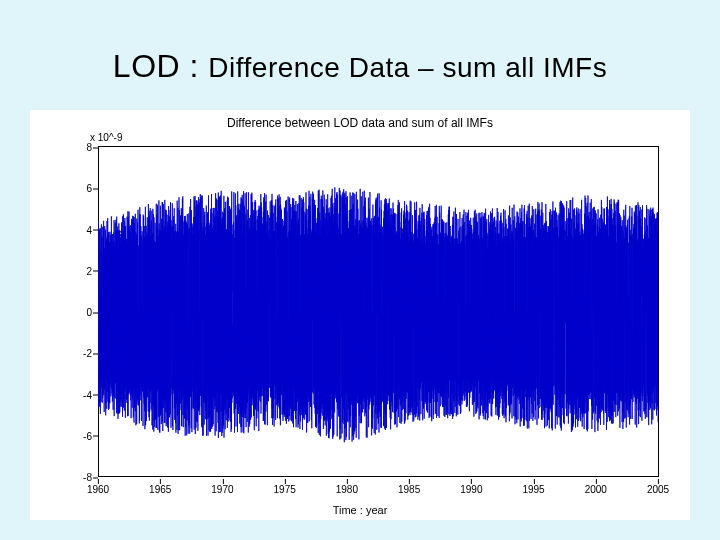 This screenshot has width=720, height=540. Describe the element at coordinates (222, 490) in the screenshot. I see `x-tick: 1970` at that location.